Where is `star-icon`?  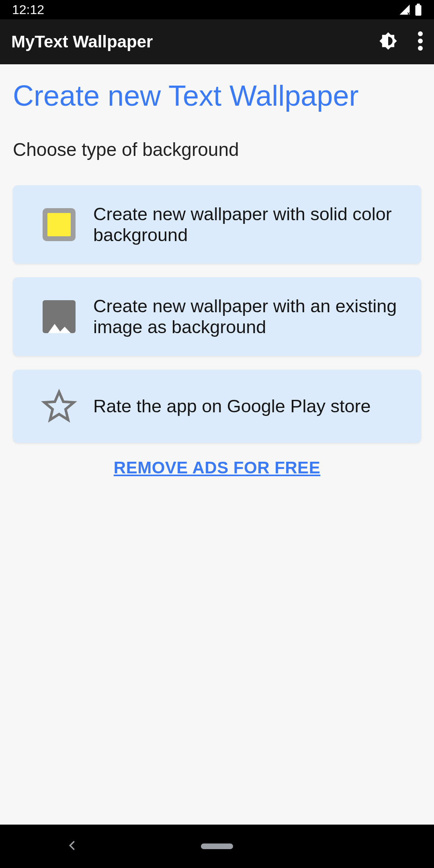
star-icon is located at coordinates (59, 406).